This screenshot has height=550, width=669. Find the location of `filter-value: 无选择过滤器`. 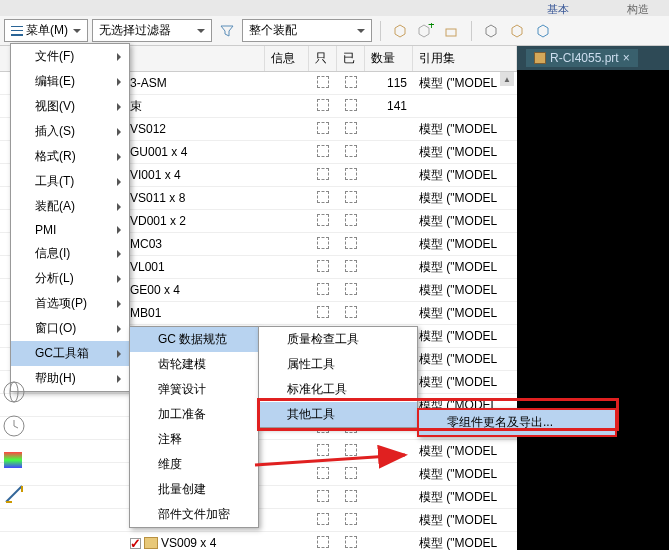

filter-value: 无选择过滤器 is located at coordinates (135, 30).